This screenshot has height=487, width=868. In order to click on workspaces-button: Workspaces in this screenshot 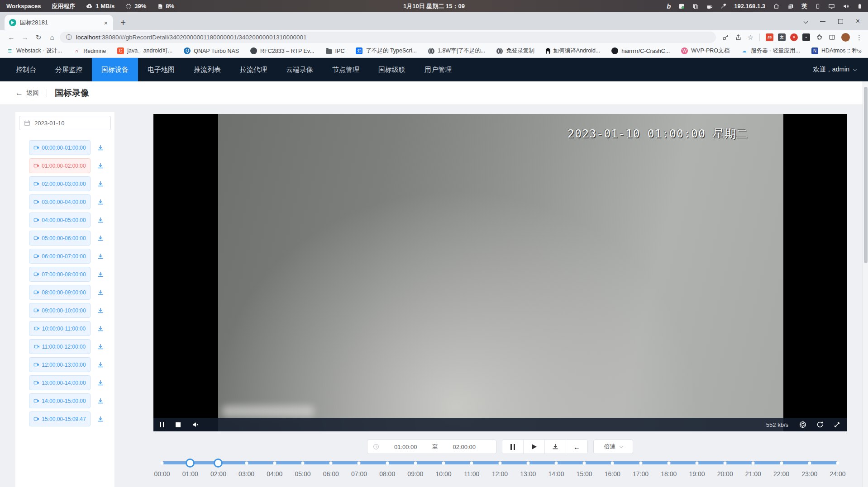, I will do `click(24, 6)`.